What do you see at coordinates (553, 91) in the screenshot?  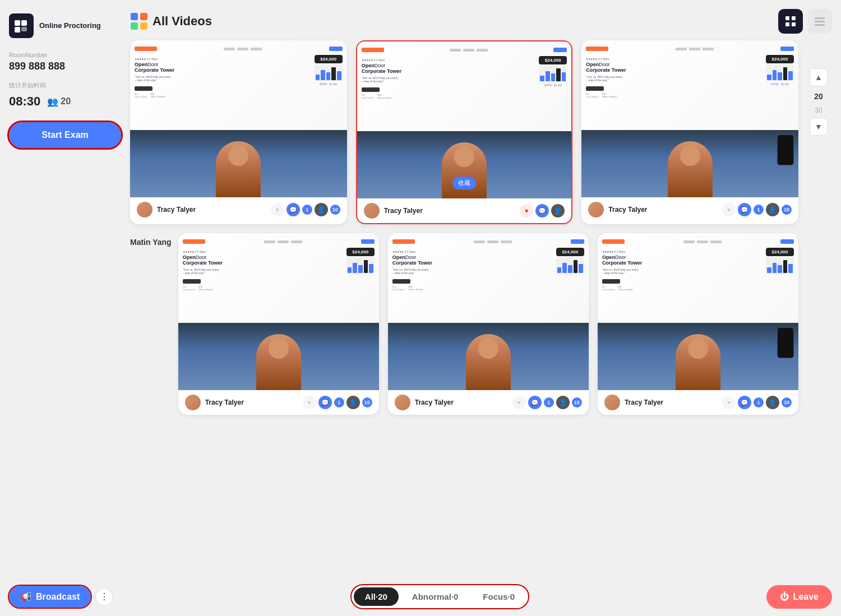 I see `fw-hero-img-2: $24,000 $2PM $1.4M` at bounding box center [553, 91].